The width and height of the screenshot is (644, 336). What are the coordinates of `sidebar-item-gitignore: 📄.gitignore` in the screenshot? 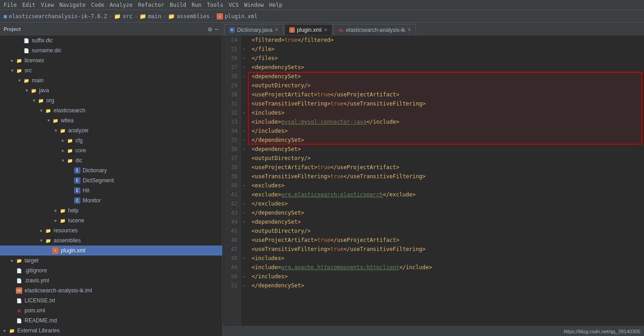 It's located at (111, 271).